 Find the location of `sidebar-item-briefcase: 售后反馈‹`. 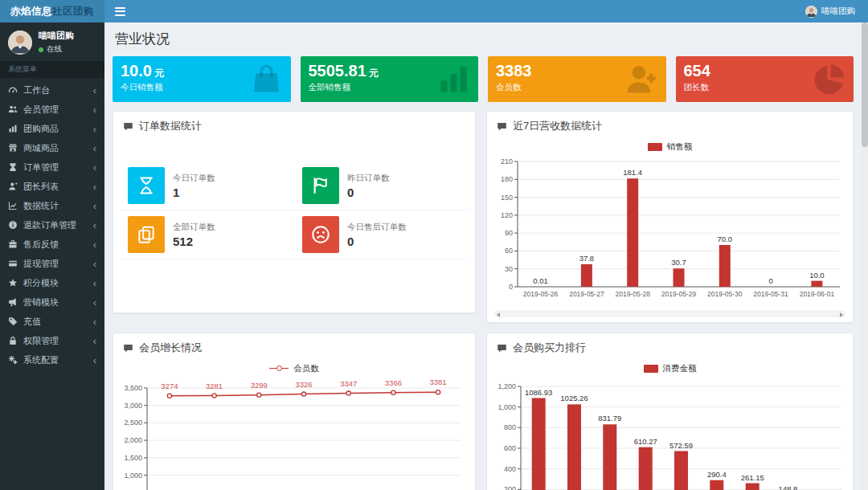

sidebar-item-briefcase: 售后反馈‹ is located at coordinates (52, 244).